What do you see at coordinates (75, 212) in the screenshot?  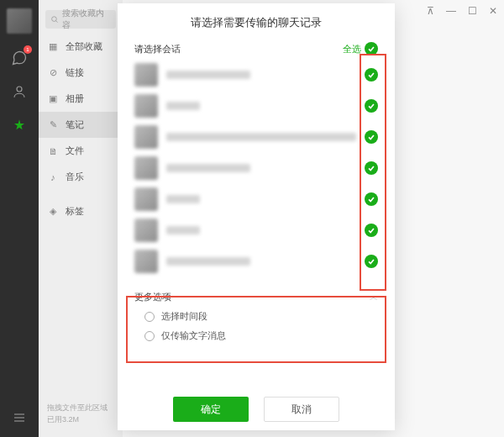 I see `sidebar-item-label: 标签` at bounding box center [75, 212].